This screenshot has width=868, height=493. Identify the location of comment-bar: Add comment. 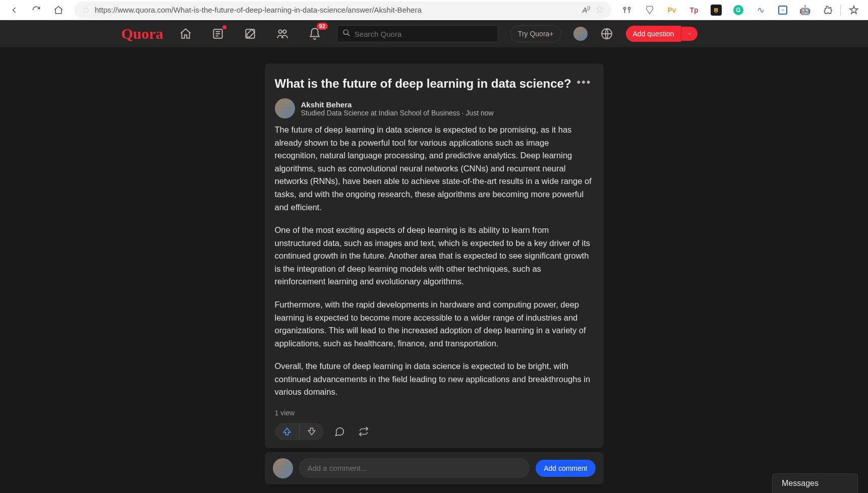
(434, 468).